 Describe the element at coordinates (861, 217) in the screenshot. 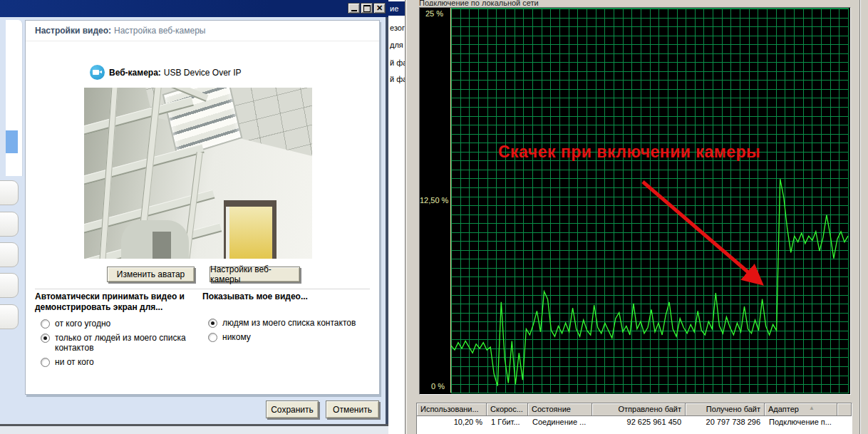

I see `frame-ridge-light` at that location.